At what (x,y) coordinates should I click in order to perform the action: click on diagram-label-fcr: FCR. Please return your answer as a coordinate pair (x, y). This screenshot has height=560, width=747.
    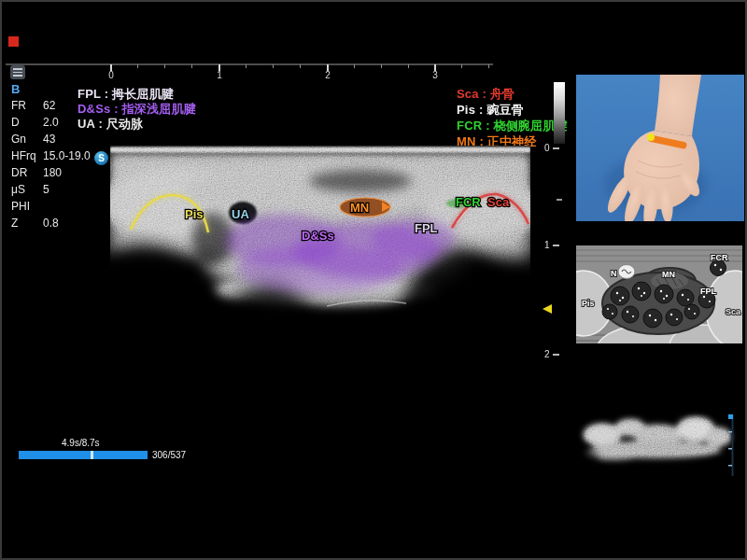
    Looking at the image, I should click on (719, 258).